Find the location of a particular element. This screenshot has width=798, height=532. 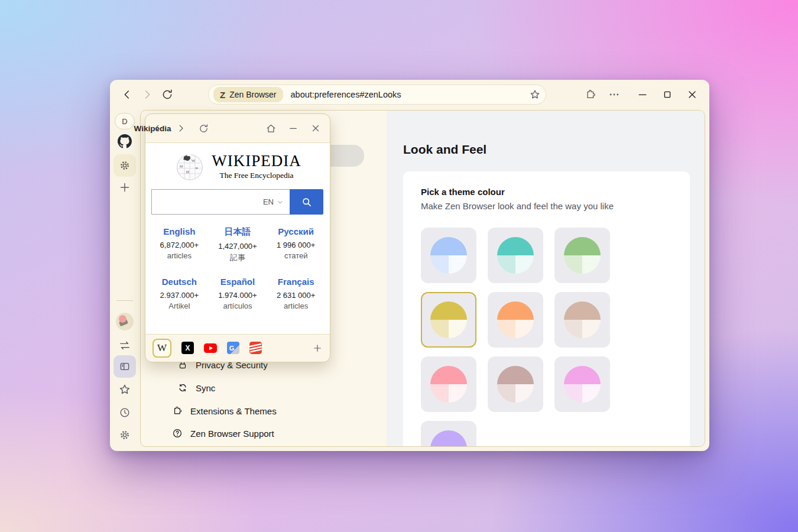

theme-swatch-yellow is located at coordinates (449, 320).